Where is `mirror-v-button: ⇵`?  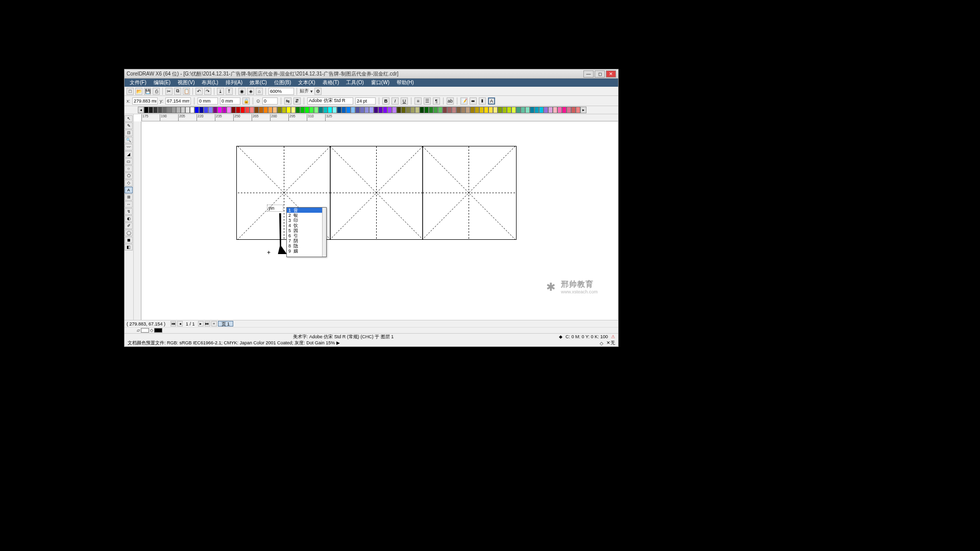
mirror-v-button: ⇵ is located at coordinates (297, 101).